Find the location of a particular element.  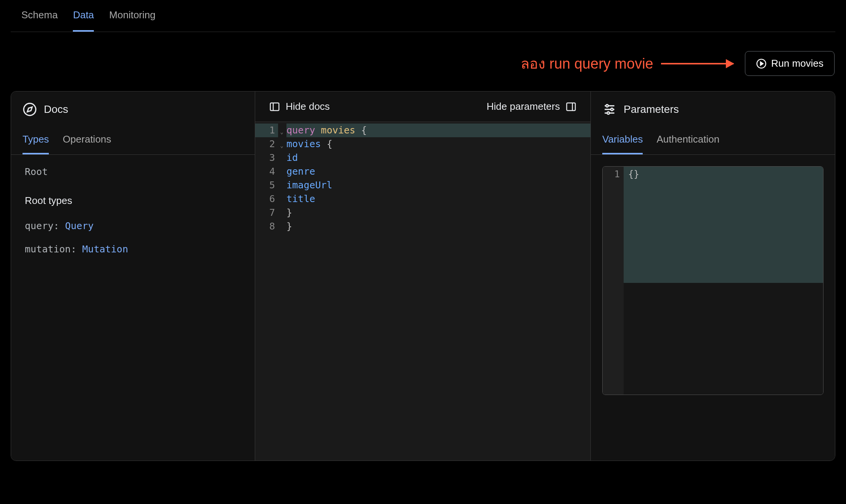

params-tabs: VariablesAuthentication is located at coordinates (713, 140).